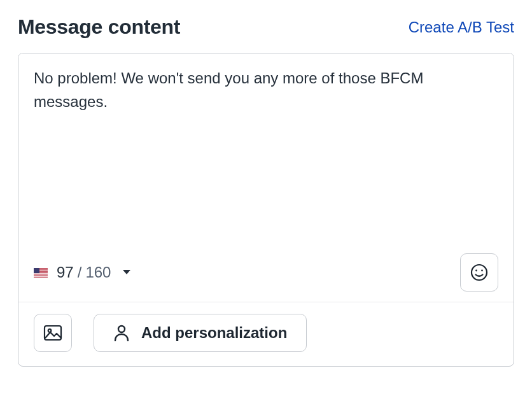  Describe the element at coordinates (200, 333) in the screenshot. I see `add-personalization-button: Add personalization` at that location.